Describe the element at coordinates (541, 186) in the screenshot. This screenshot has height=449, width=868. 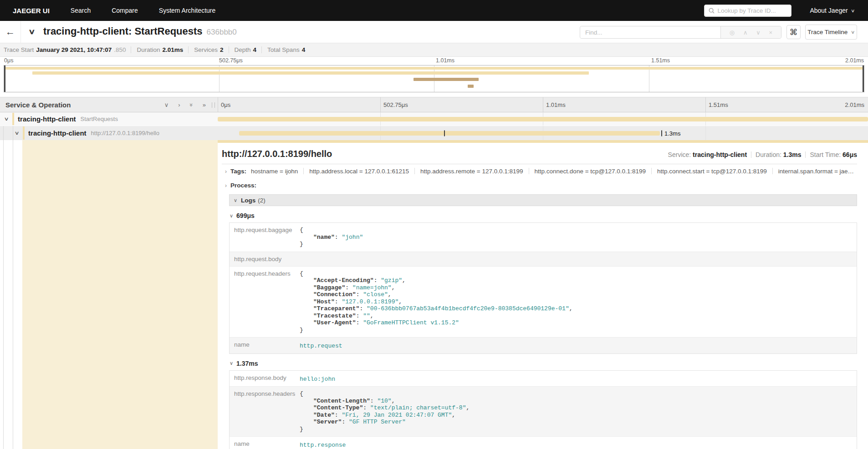
I see `process-toggle-row: › Process:` at that location.